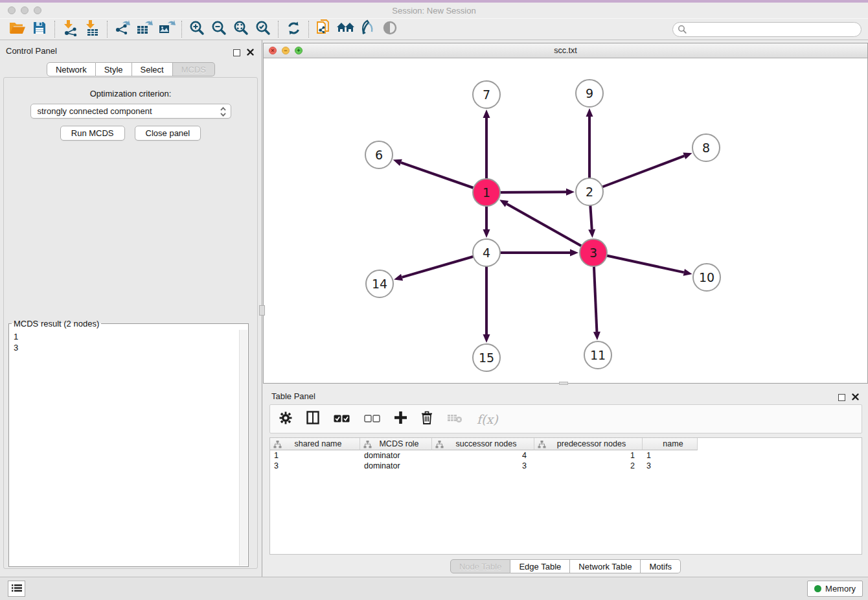  What do you see at coordinates (273, 51) in the screenshot?
I see `network-close-button: ×` at bounding box center [273, 51].